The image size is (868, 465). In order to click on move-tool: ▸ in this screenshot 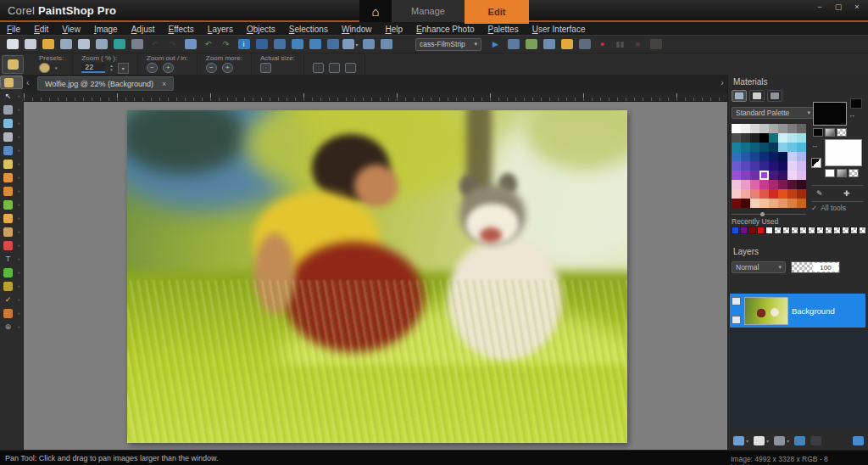, I will do `click(12, 150)`.